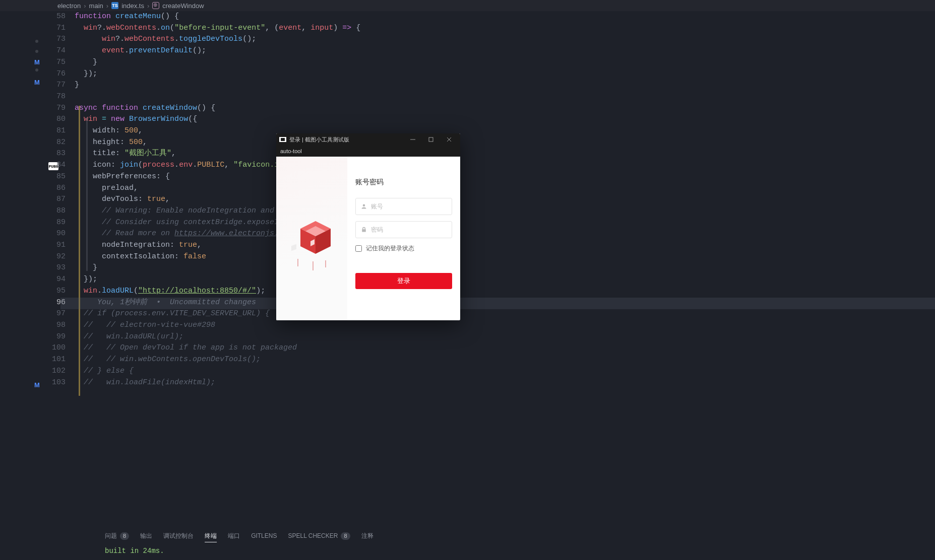 Image resolution: width=935 pixels, height=560 pixels. I want to click on maximize-button, so click(431, 139).